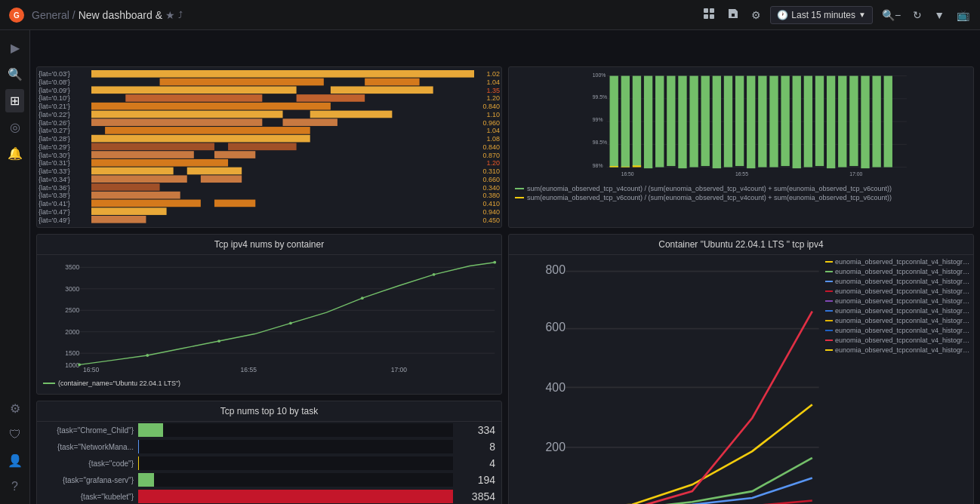 The image size is (980, 504). Describe the element at coordinates (15, 154) in the screenshot. I see `sidebar-alerting-button: 🔔` at that location.